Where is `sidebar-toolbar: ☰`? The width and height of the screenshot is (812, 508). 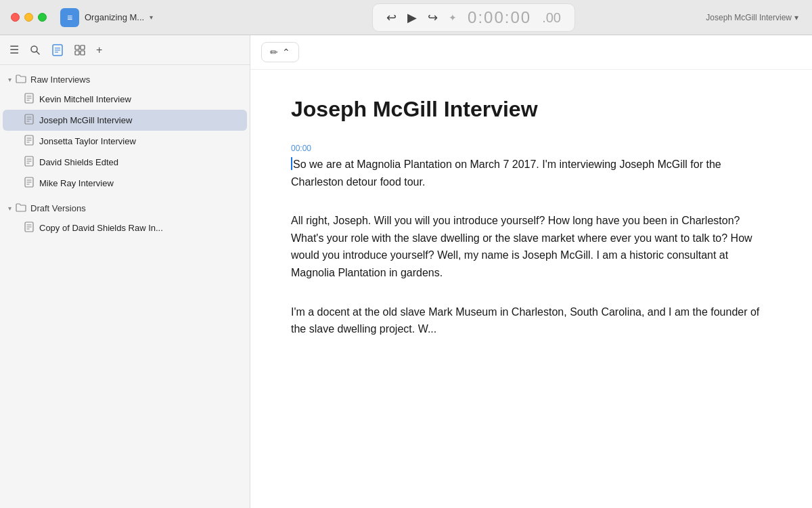 sidebar-toolbar: ☰ is located at coordinates (125, 50).